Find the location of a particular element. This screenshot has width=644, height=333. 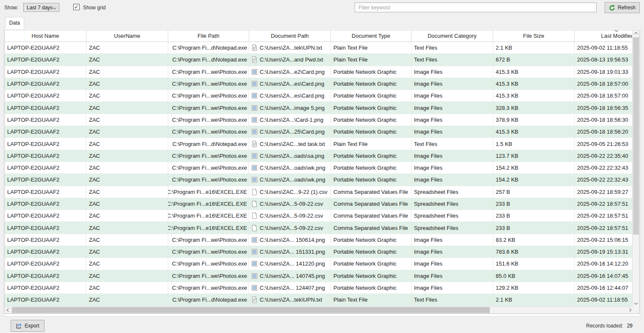

column-header-host-name: Host Name is located at coordinates (46, 36).